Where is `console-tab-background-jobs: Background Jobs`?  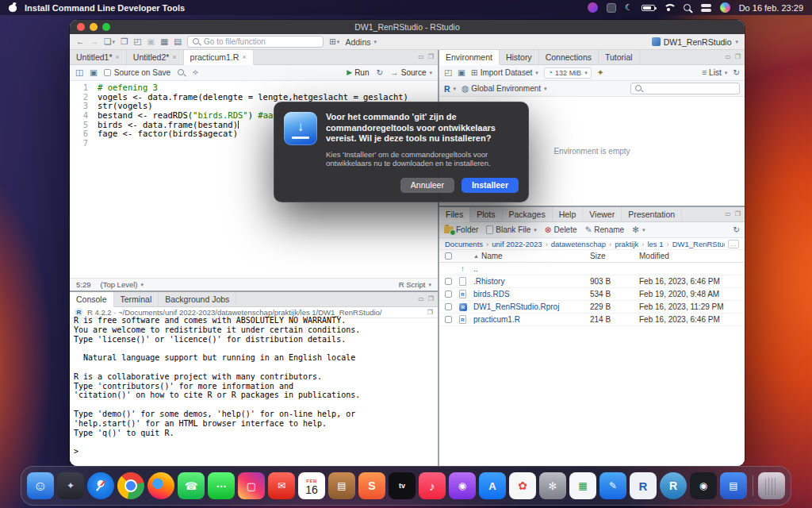 console-tab-background-jobs: Background Jobs is located at coordinates (197, 299).